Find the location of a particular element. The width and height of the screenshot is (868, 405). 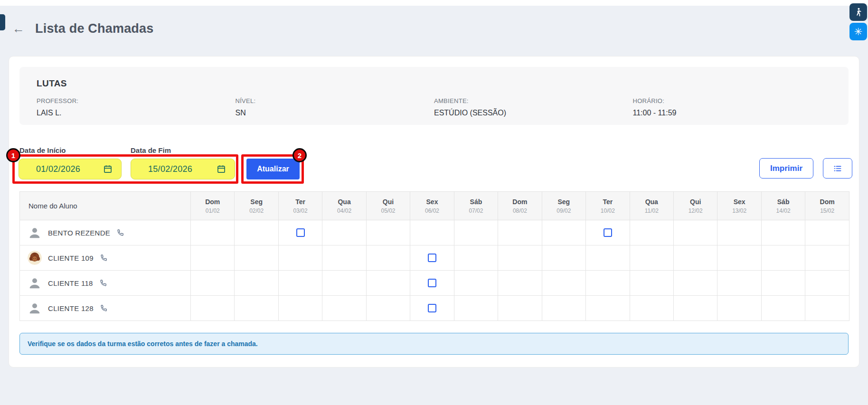

page-header: ← Lista de Chamadas is located at coordinates (83, 28).